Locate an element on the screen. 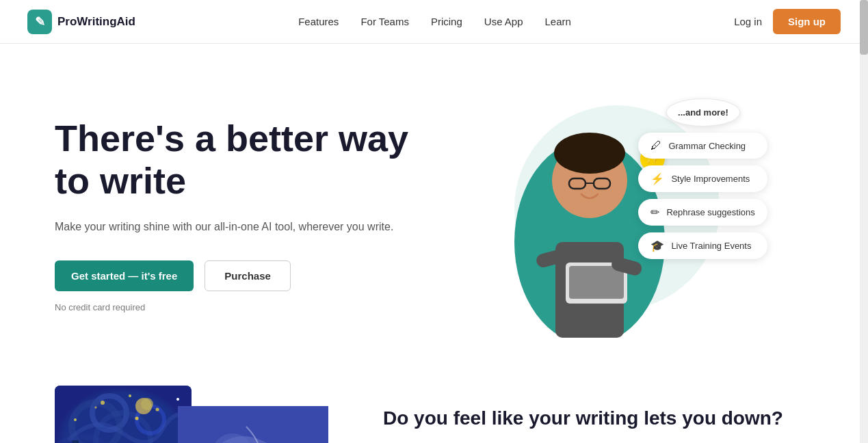 This screenshot has width=868, height=443. starry-night-svg is located at coordinates (123, 414).